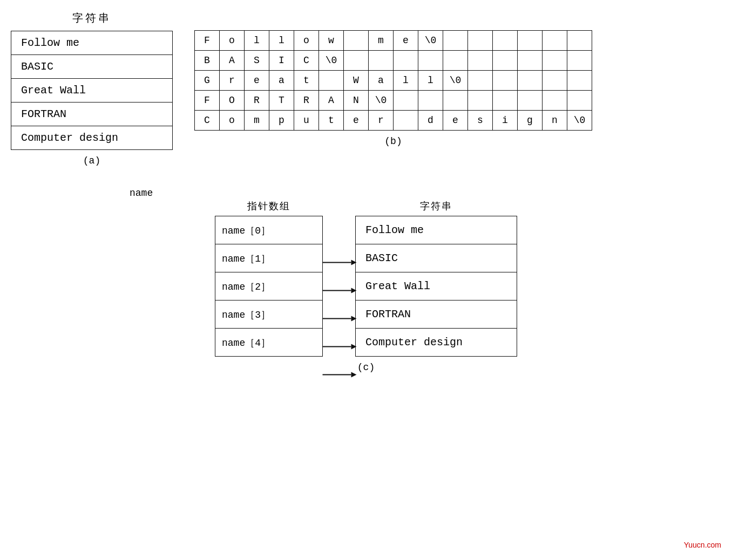  Describe the element at coordinates (436, 343) in the screenshot. I see `string-table-cell: Computer design` at that location.